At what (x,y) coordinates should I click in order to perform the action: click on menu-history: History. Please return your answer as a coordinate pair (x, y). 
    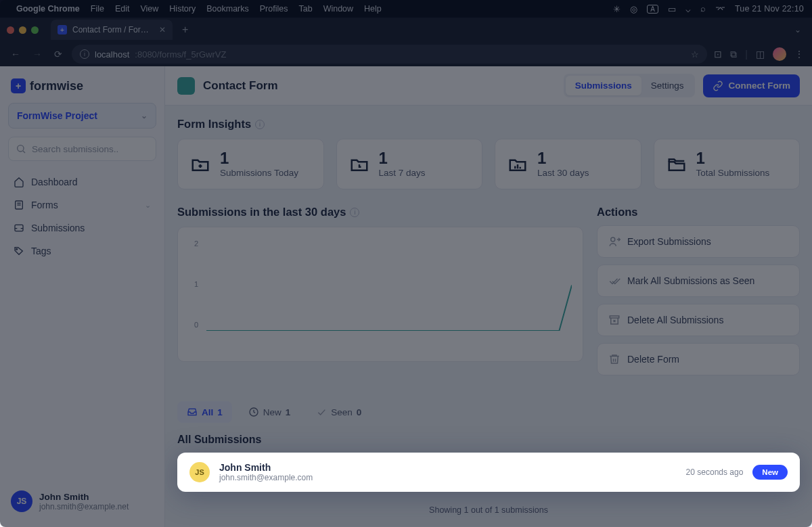
    Looking at the image, I should click on (183, 9).